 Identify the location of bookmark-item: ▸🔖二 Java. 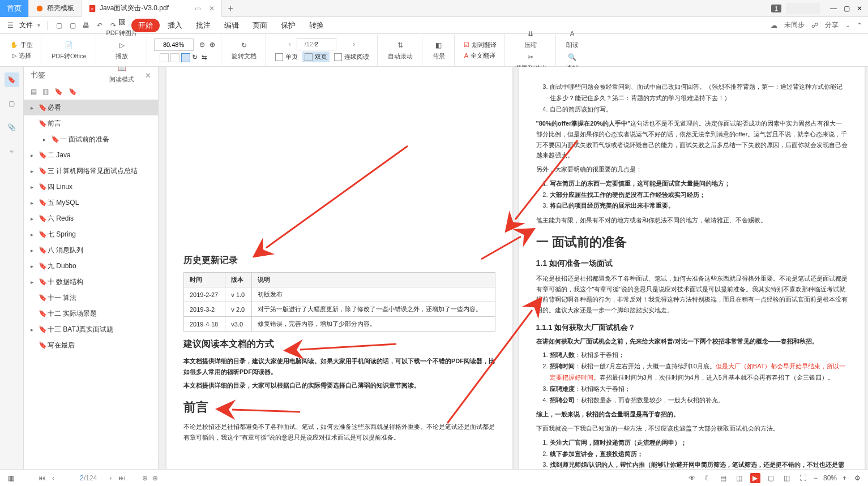
(91, 155).